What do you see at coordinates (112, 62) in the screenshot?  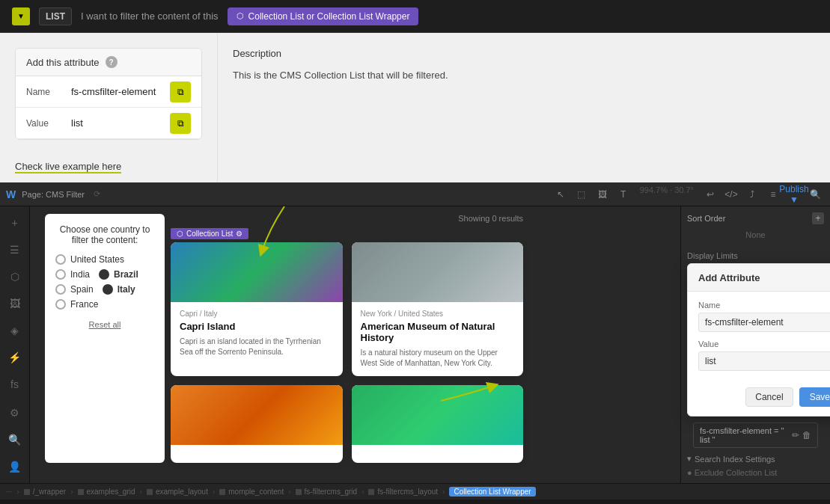 I see `help-icon: ?` at bounding box center [112, 62].